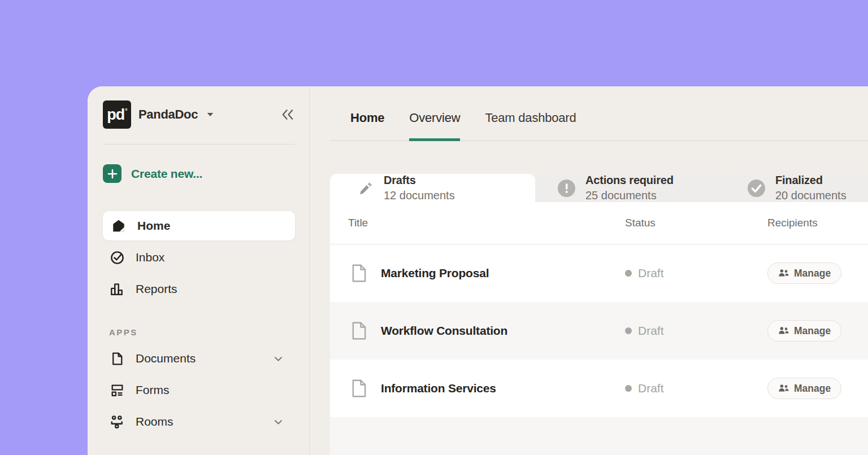 Image resolution: width=868 pixels, height=455 pixels. Describe the element at coordinates (119, 226) in the screenshot. I see `home-icon` at that location.